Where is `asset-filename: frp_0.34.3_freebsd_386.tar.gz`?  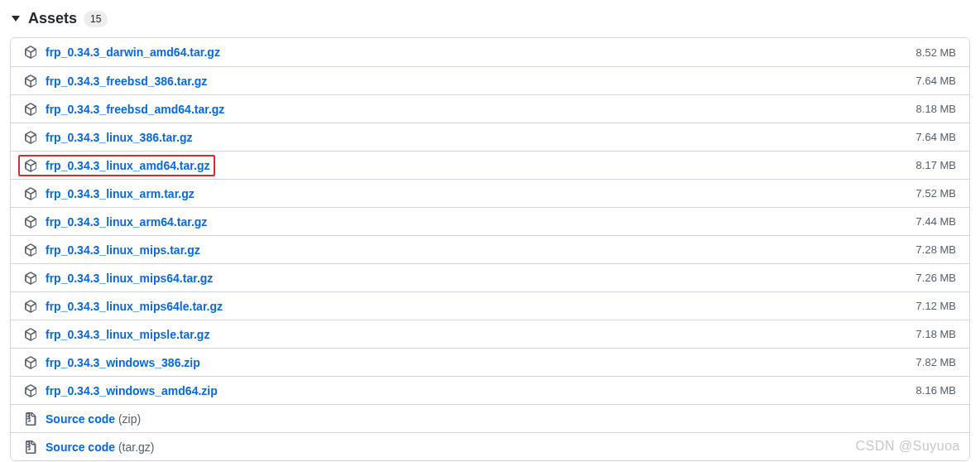
asset-filename: frp_0.34.3_freebsd_386.tar.gz is located at coordinates (126, 81).